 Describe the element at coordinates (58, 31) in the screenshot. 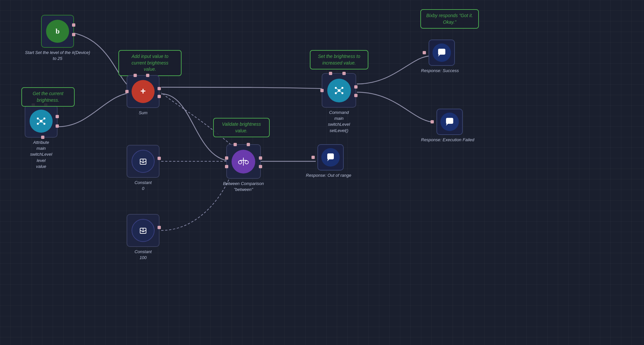

I see `svg-text: b` at that location.